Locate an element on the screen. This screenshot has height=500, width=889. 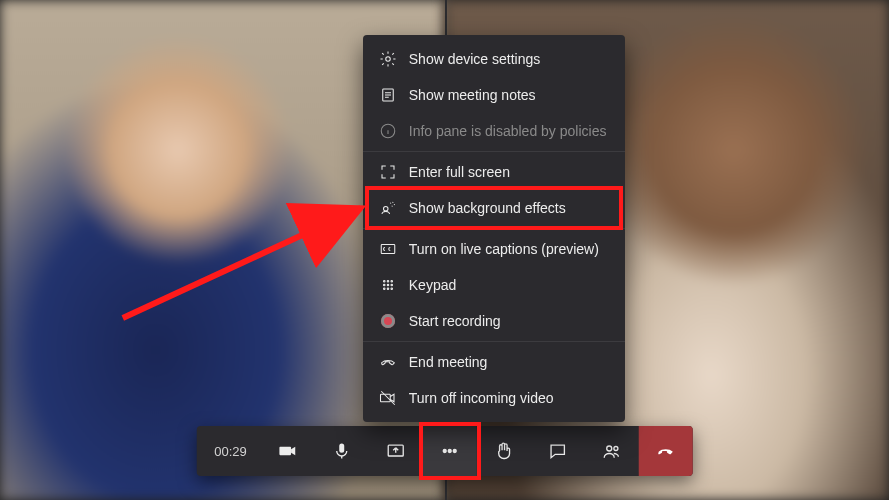
end-call-icon is located at coordinates (388, 362).